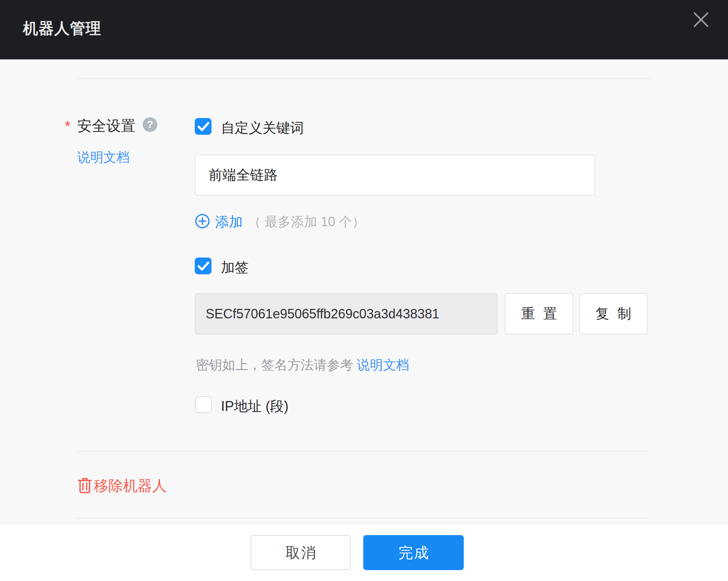 Image resolution: width=728 pixels, height=581 pixels. I want to click on sign-key-hint-text: 密钥如上，签名方法请参考, so click(274, 365).